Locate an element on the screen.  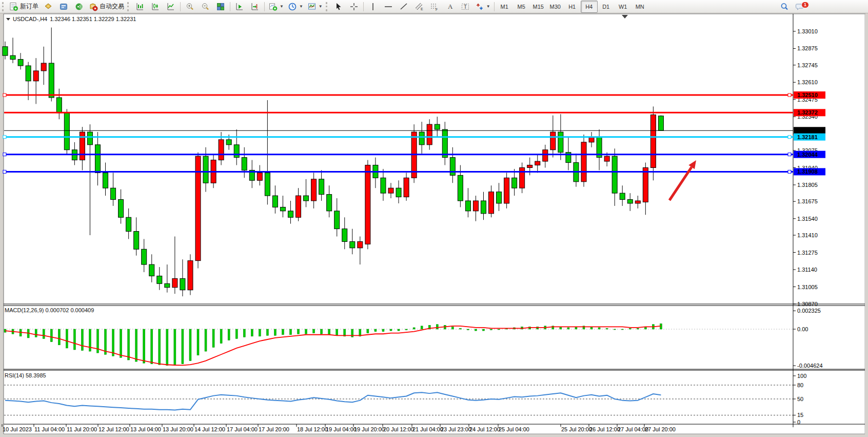
periods-button: ▼ is located at coordinates (295, 7).